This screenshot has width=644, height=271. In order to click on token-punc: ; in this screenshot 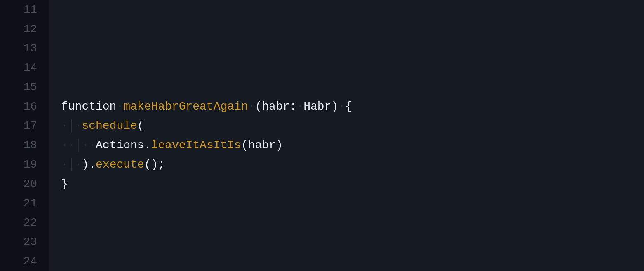, I will do `click(162, 165)`.